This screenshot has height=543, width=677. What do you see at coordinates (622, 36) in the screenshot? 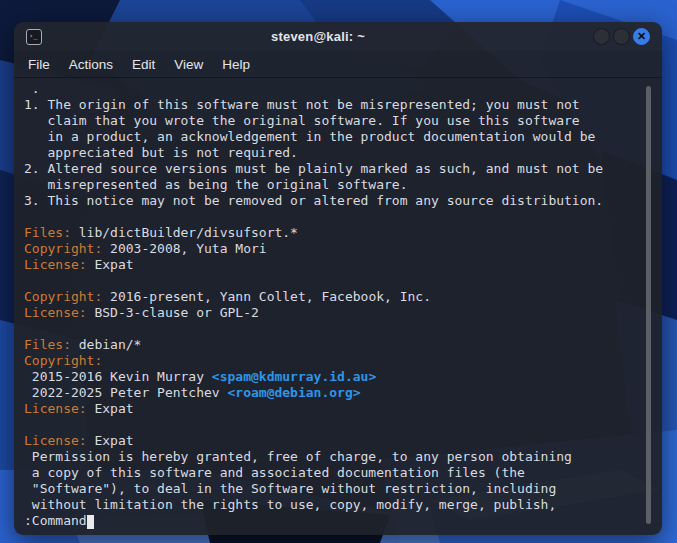
I see `window-controls: ✕` at bounding box center [622, 36].